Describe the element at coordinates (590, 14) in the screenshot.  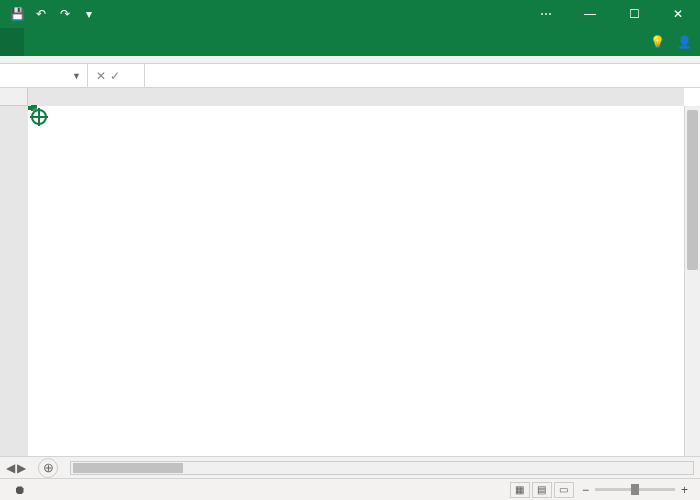
I see `minimize-icon: —` at that location.